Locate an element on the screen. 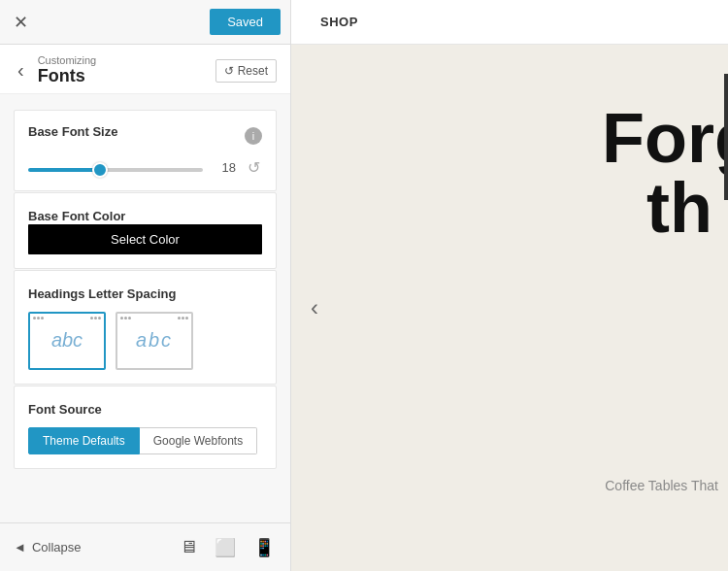 Image resolution: width=728 pixels, height=571 pixels. letter-spacing-option-1: abc is located at coordinates (67, 341).